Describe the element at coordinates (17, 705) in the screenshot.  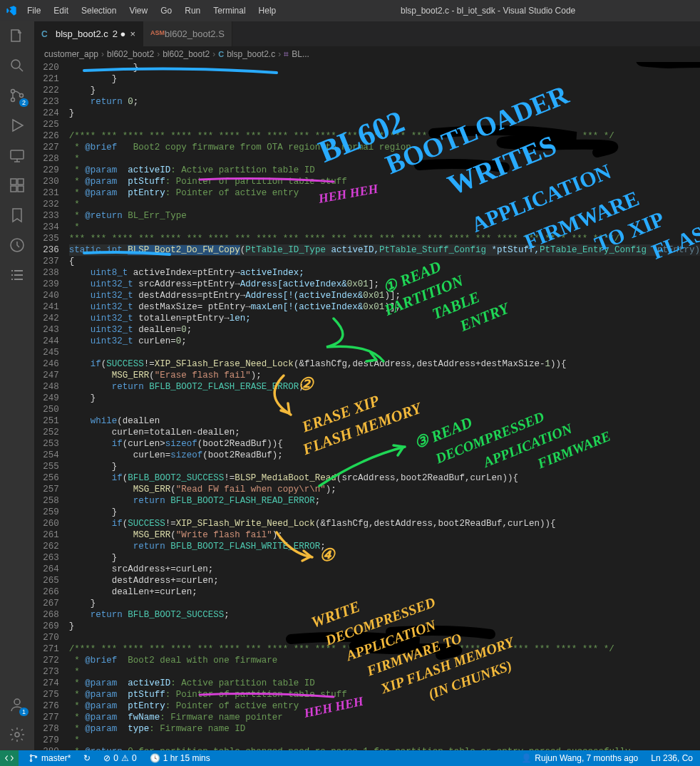
I see `accounts-icon: 1` at that location.